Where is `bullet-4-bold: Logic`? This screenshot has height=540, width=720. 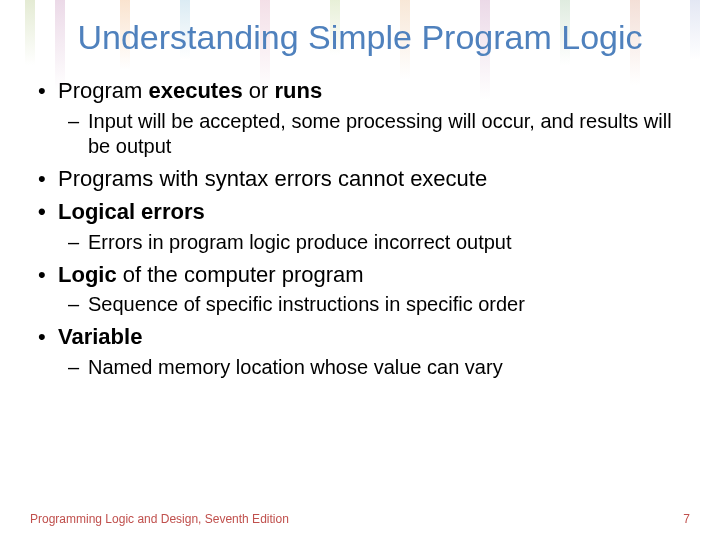 bullet-4-bold: Logic is located at coordinates (88, 274).